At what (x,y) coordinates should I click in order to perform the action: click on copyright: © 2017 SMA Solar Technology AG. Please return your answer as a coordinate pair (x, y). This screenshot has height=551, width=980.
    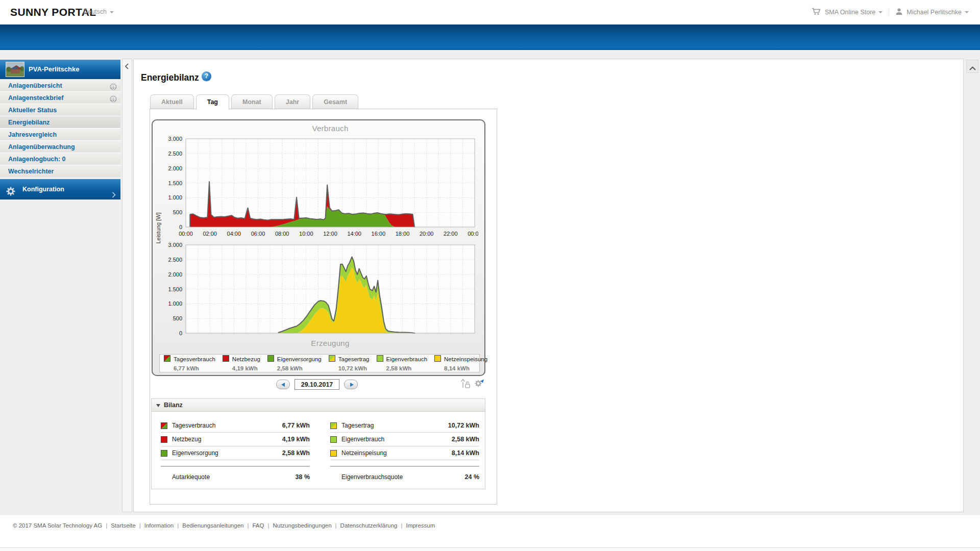
    Looking at the image, I should click on (57, 525).